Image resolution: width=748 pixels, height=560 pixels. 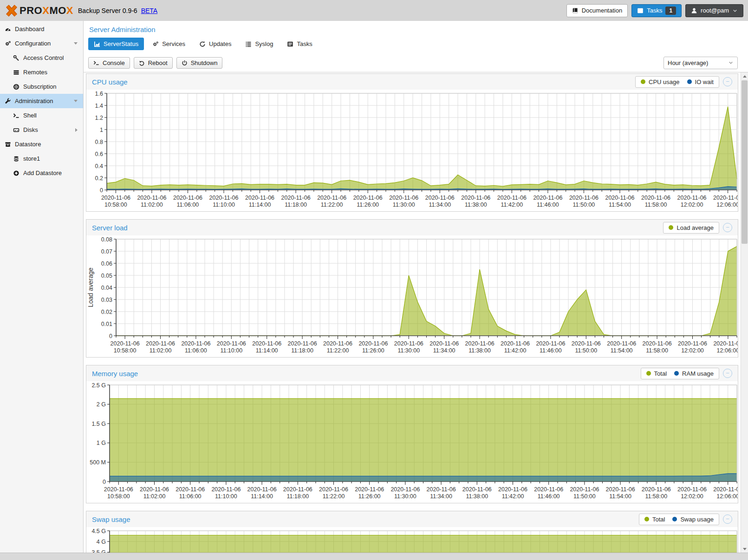 What do you see at coordinates (412, 519) in the screenshot?
I see `swap-usage-panel-header: Swap usageTotalSwap usage−` at bounding box center [412, 519].